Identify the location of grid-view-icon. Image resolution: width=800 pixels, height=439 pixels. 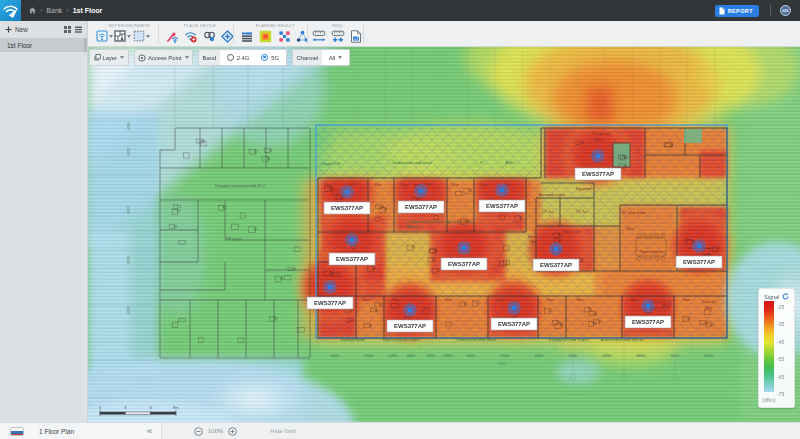
(68, 30).